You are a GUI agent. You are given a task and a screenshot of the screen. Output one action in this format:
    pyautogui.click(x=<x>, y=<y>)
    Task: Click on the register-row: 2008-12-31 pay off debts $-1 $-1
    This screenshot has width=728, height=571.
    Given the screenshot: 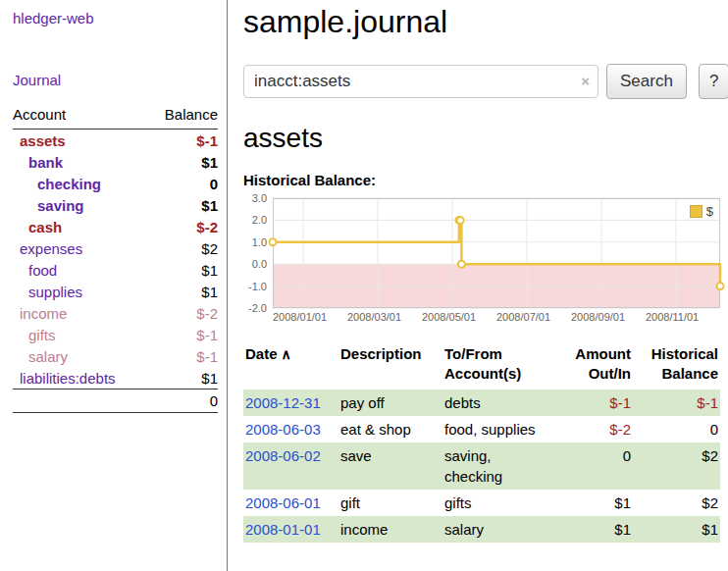 What is the action you would take?
    pyautogui.click(x=482, y=402)
    